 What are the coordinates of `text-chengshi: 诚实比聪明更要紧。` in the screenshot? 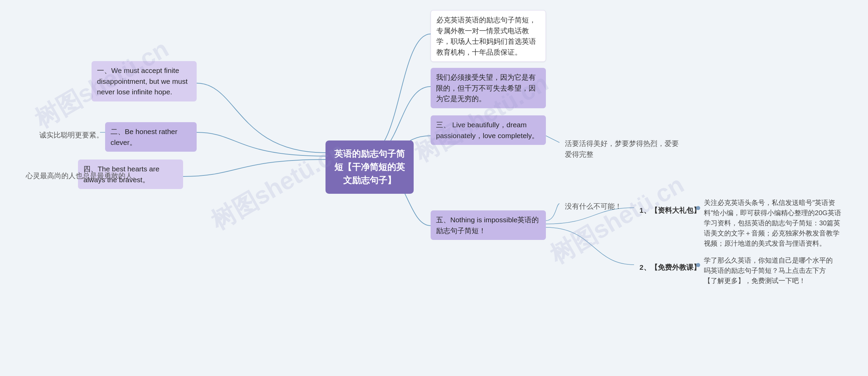 It's located at (71, 135).